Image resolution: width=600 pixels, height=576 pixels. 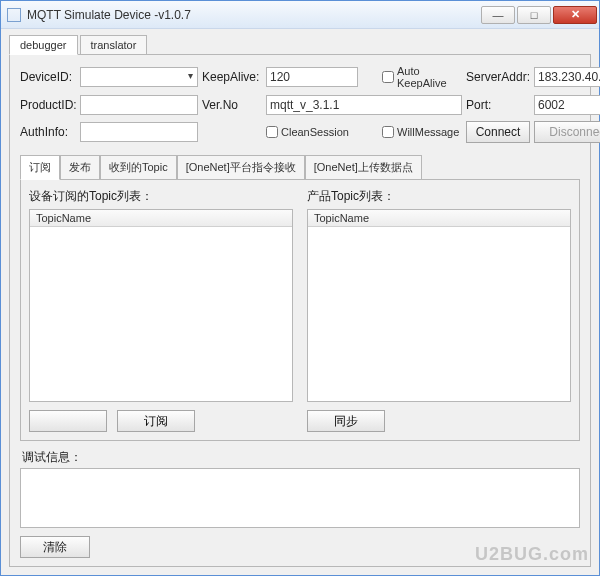 What do you see at coordinates (300, 15) in the screenshot?
I see `titlebar: MQTT Simulate Device -v1.0.7 — □ ✕` at bounding box center [300, 15].